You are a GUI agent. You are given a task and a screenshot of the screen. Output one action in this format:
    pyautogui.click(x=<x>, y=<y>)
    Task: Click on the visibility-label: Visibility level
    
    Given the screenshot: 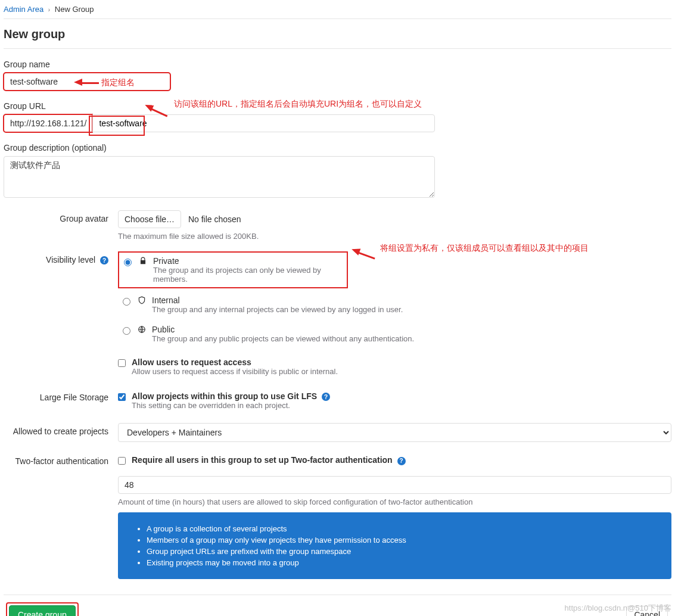 What is the action you would take?
    pyautogui.click(x=70, y=260)
    